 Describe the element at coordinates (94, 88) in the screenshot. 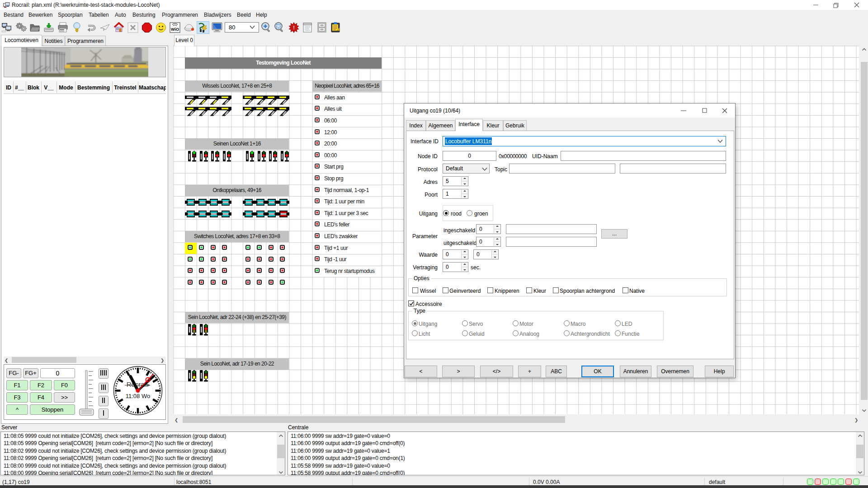

I see `svg-text: Bestemming` at that location.